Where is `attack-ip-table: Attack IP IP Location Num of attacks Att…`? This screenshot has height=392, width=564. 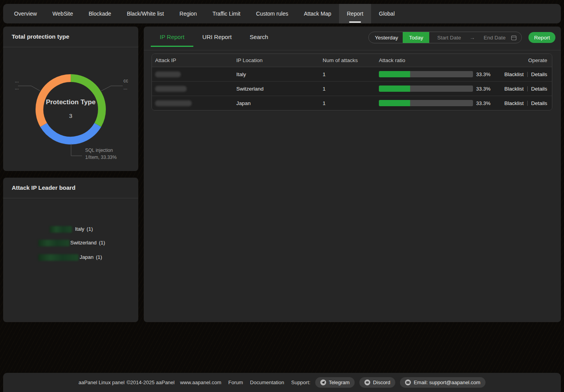 attack-ip-table: Attack IP IP Location Num of attacks Att… is located at coordinates (352, 82).